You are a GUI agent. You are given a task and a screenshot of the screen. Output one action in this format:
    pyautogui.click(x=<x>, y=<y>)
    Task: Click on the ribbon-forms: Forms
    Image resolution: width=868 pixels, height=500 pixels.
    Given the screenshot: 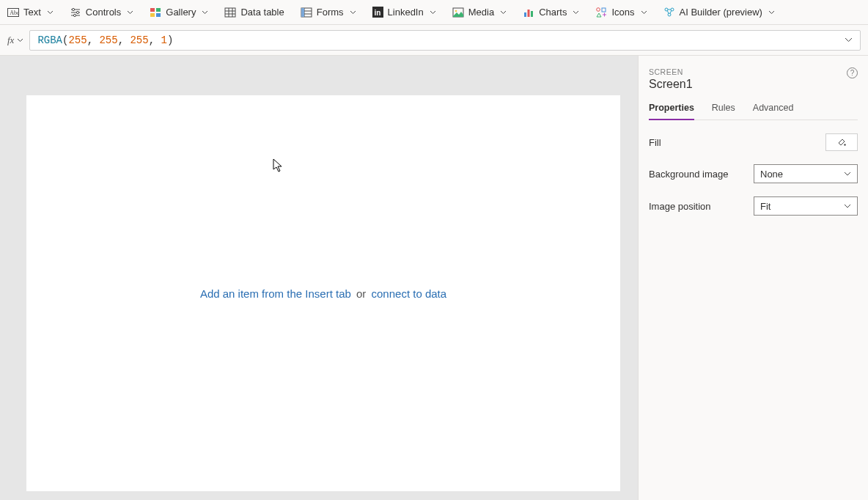 What is the action you would take?
    pyautogui.click(x=328, y=12)
    